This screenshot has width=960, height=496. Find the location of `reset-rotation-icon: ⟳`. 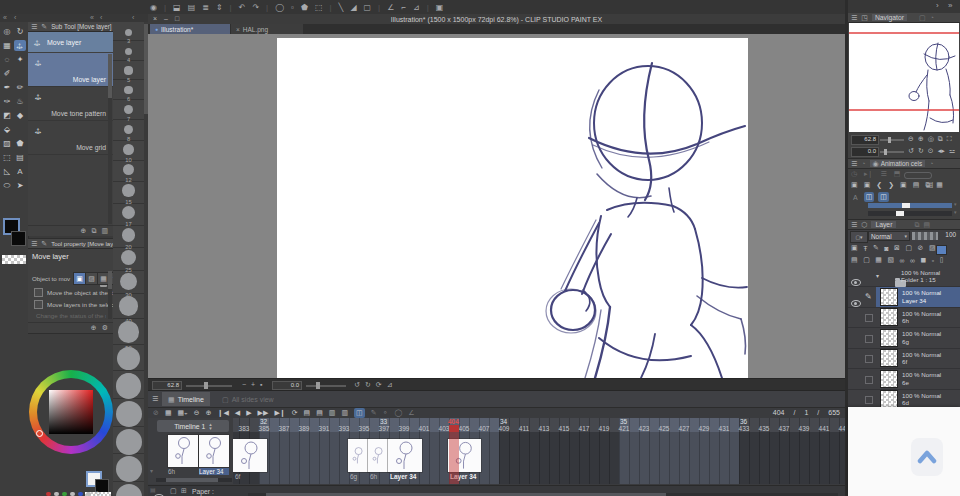

reset-rotation-icon: ⟳ is located at coordinates (379, 385).